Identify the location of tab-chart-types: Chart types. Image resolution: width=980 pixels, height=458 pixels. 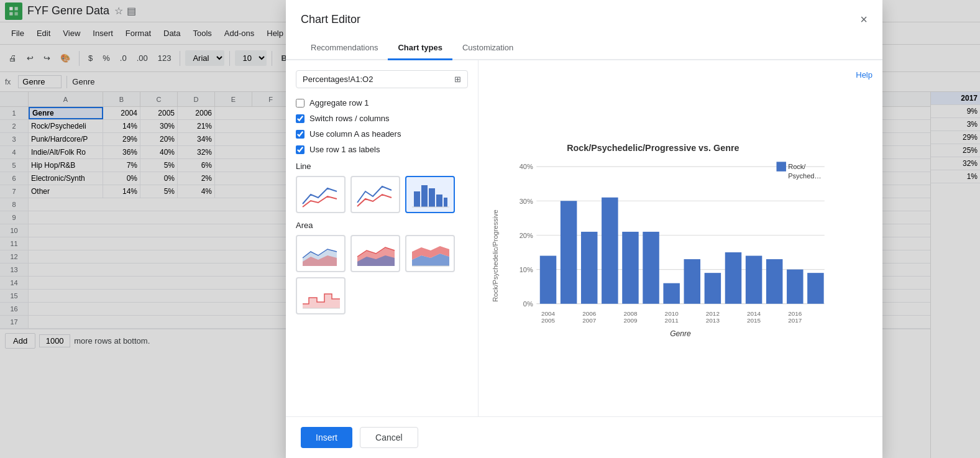
(420, 48).